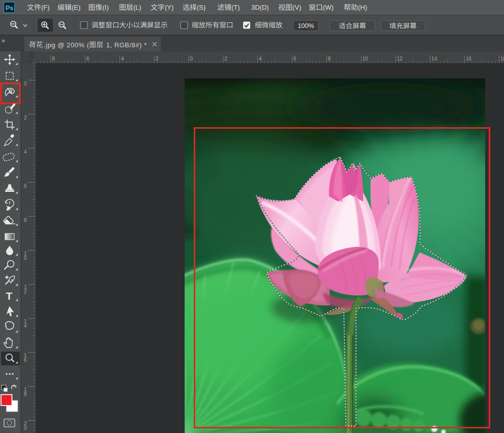 The height and width of the screenshot is (433, 504). What do you see at coordinates (106, 7) in the screenshot?
I see `svg-text: (I)` at bounding box center [106, 7].